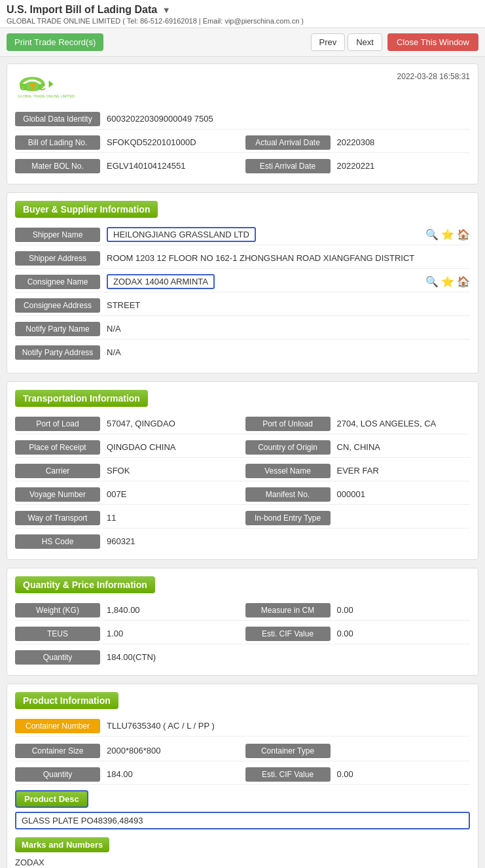 Image resolution: width=485 pixels, height=868 pixels. Describe the element at coordinates (33, 86) in the screenshot. I see `svg-text: T` at that location.